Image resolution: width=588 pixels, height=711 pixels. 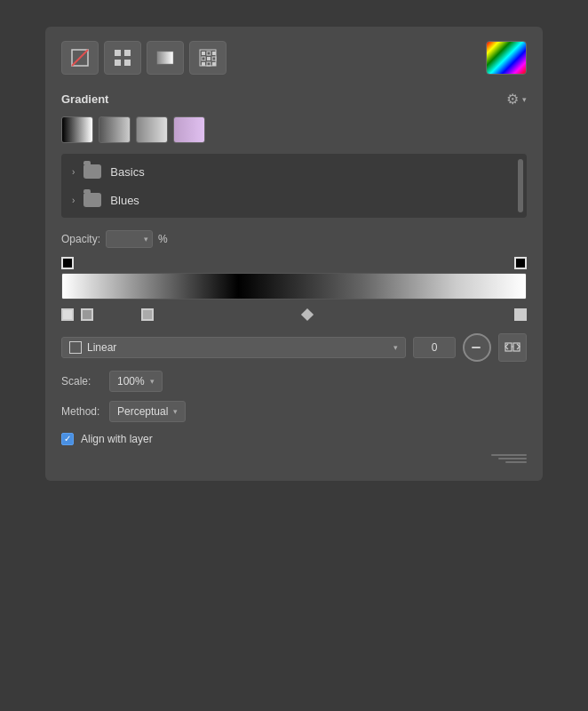 What do you see at coordinates (236, 348) in the screenshot?
I see `gradient-type-label: Linear` at bounding box center [236, 348].